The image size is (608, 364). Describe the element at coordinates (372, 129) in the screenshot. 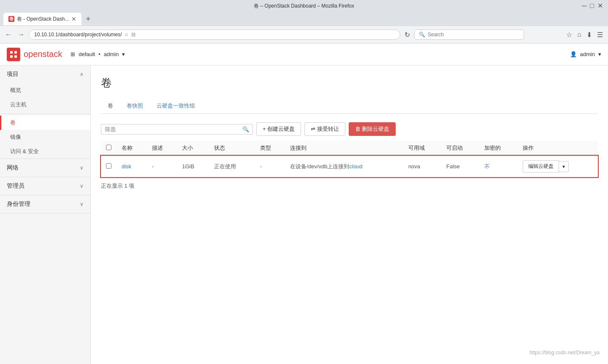

I see `delete-volumes-button: 🗑 删除云硬盘` at that location.